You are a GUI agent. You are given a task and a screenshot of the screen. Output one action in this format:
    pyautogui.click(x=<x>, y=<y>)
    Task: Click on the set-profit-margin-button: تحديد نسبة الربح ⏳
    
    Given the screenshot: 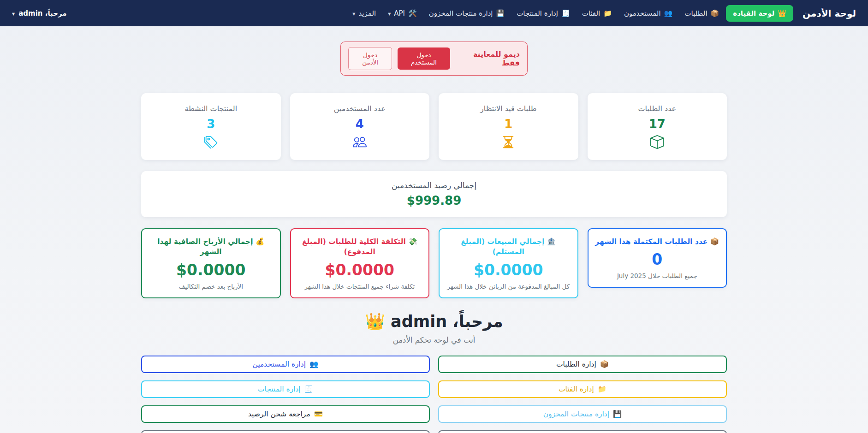 What is the action you would take?
    pyautogui.click(x=285, y=432)
    